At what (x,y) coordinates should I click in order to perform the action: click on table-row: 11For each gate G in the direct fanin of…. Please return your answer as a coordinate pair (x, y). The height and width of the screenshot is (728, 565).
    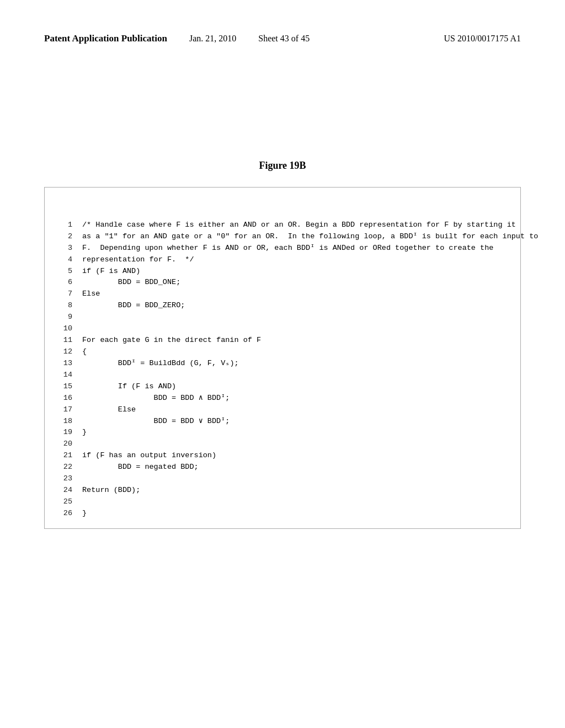
    Looking at the image, I should click on (282, 341).